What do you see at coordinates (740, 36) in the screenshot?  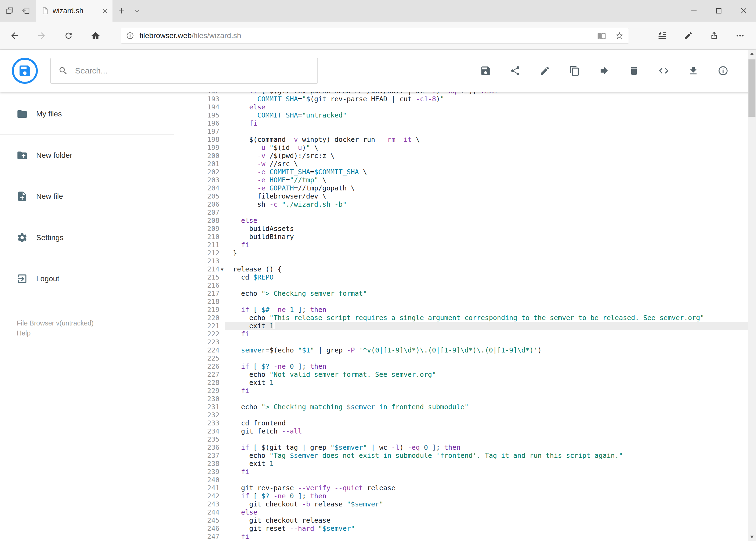 I see `more-icon` at bounding box center [740, 36].